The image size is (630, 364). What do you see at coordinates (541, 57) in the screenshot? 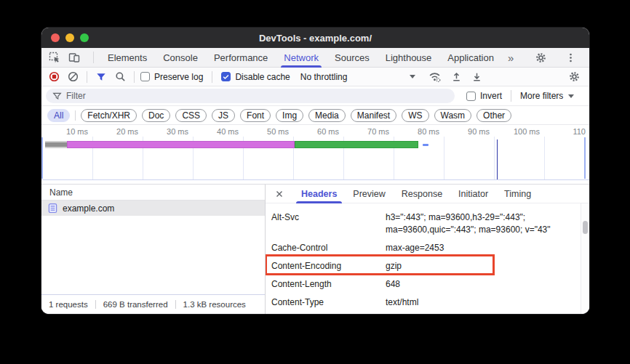
I see `settings-gear-icon` at bounding box center [541, 57].